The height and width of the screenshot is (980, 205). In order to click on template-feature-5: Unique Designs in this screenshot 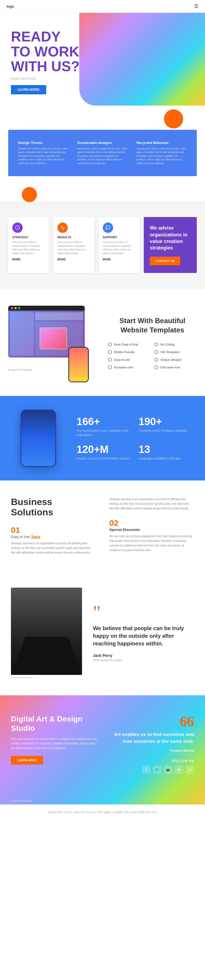, I will do `click(176, 360)`.